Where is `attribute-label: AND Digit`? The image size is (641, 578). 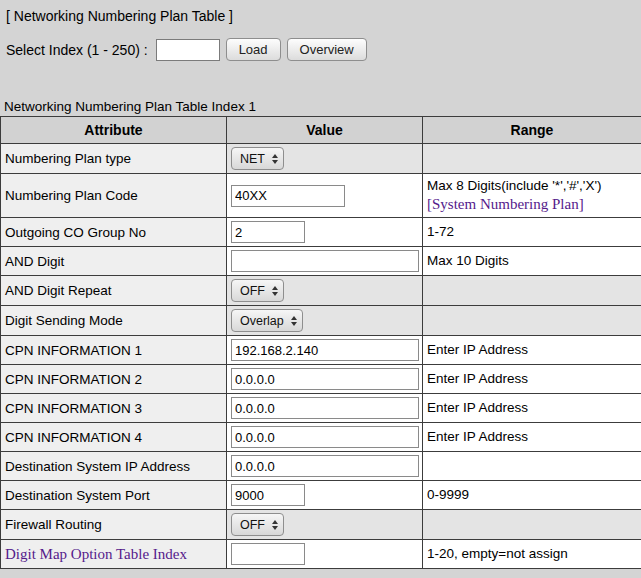 attribute-label: AND Digit is located at coordinates (114, 262).